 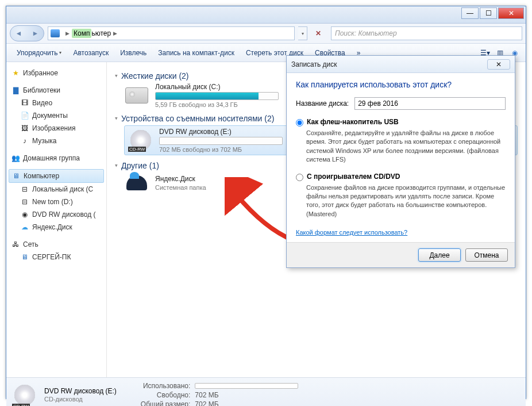 I want to click on computer-icon, so click(x=55, y=33).